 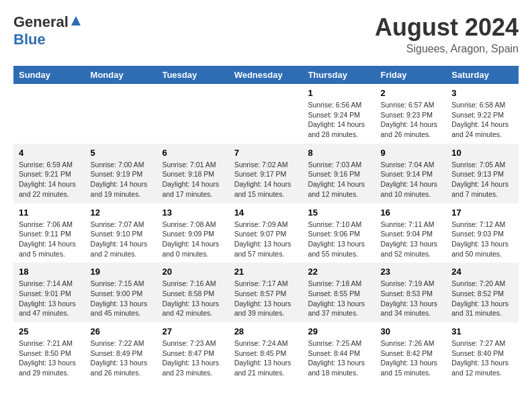 What do you see at coordinates (50, 180) in the screenshot?
I see `day-info: Sunrise: 6:59 AM Sunset: 9:21 PM Dayligh…` at bounding box center [50, 180].